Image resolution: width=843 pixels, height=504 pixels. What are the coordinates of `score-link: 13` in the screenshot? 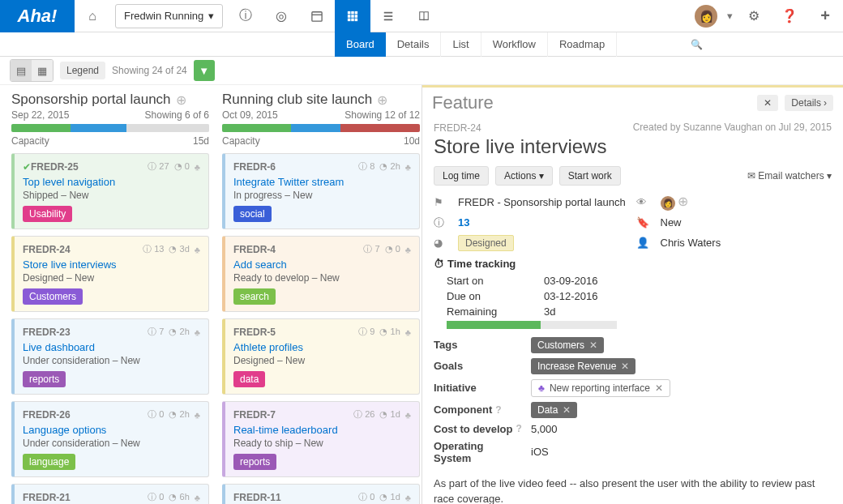 It's located at (544, 222).